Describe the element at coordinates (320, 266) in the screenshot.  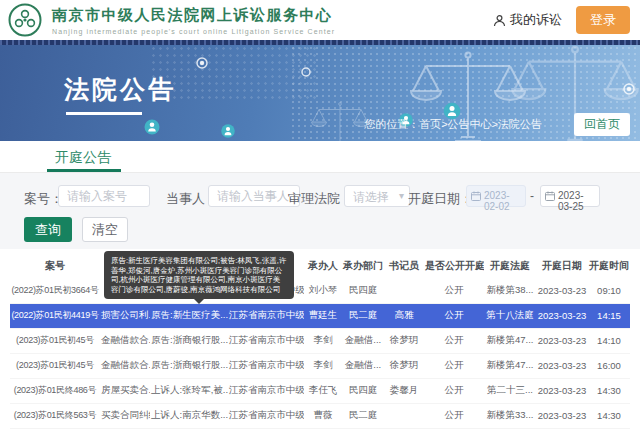
I see `table-head-row: 案号案由当事人审理法院承办人承办部门书记员是否公开开庭开庭法庭开庭日期开庭时间` at that location.